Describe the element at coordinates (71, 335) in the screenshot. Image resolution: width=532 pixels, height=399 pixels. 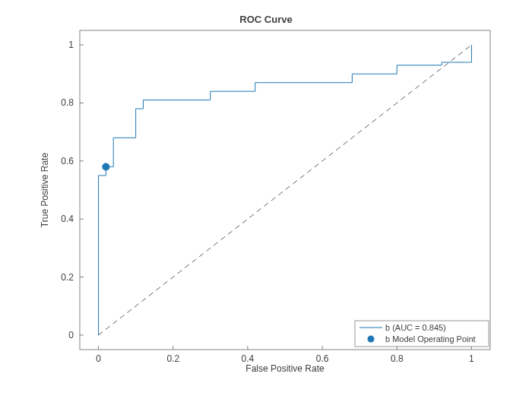
I see `y-tick-label: 0` at that location.